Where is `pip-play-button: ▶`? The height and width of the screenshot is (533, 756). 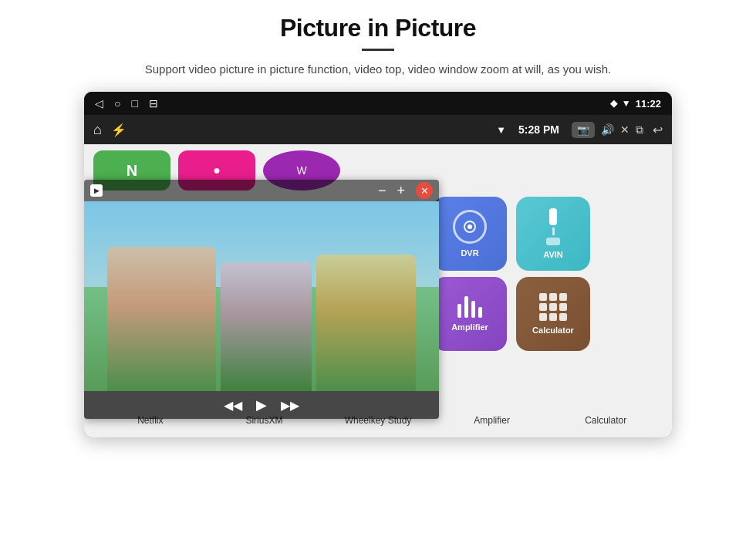 pip-play-button: ▶ is located at coordinates (262, 405).